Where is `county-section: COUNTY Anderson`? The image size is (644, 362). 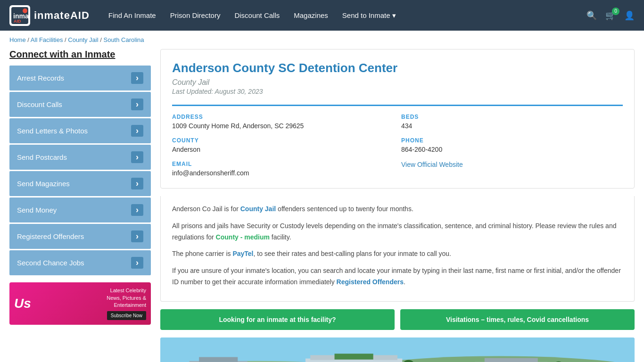
county-section: COUNTY Anderson is located at coordinates (283, 145).